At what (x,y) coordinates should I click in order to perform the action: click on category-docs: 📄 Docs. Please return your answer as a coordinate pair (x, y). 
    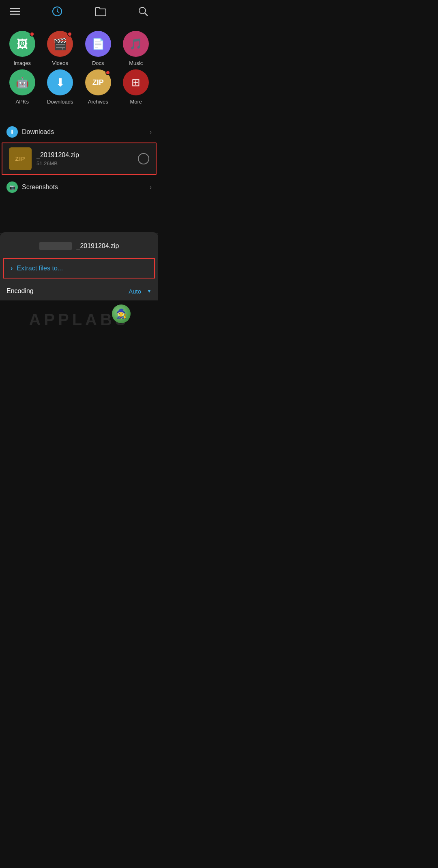
    Looking at the image, I should click on (98, 49).